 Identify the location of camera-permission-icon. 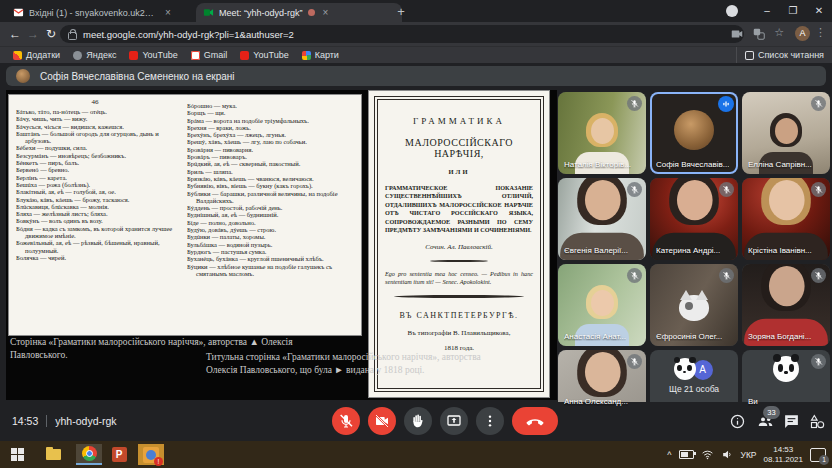
(737, 34).